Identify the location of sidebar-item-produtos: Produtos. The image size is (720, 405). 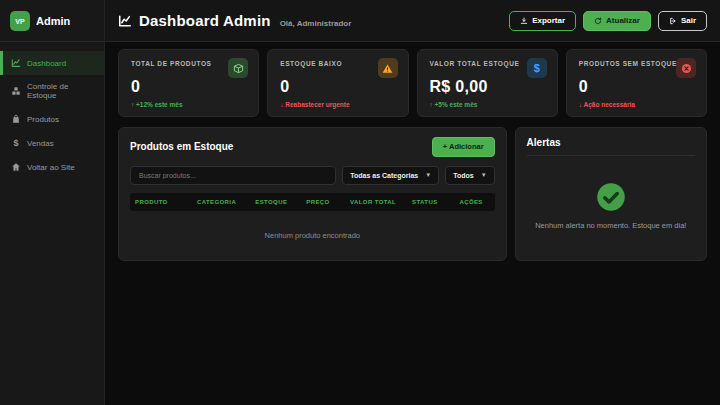
(52, 119).